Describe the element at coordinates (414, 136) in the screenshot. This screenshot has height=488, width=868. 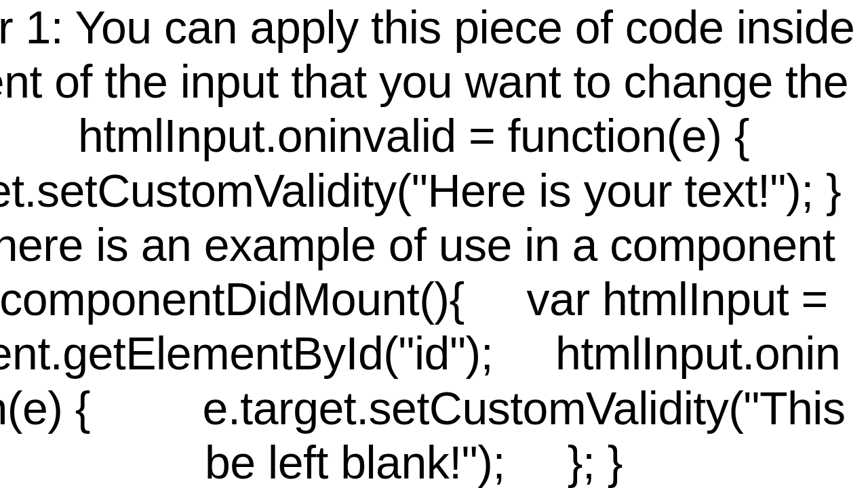
I see `text-line-3: htmlInput.oninvalid = function(e) {` at that location.